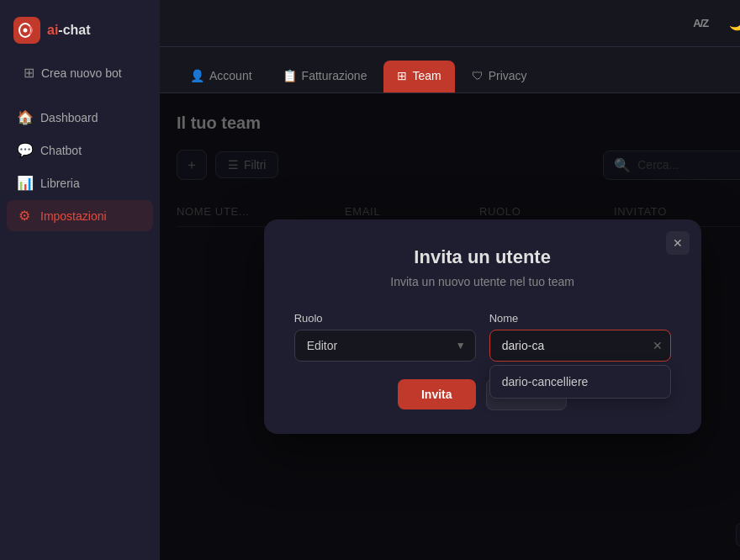 This screenshot has width=740, height=560. Describe the element at coordinates (197, 76) in the screenshot. I see `account-icon: 👤` at that location.